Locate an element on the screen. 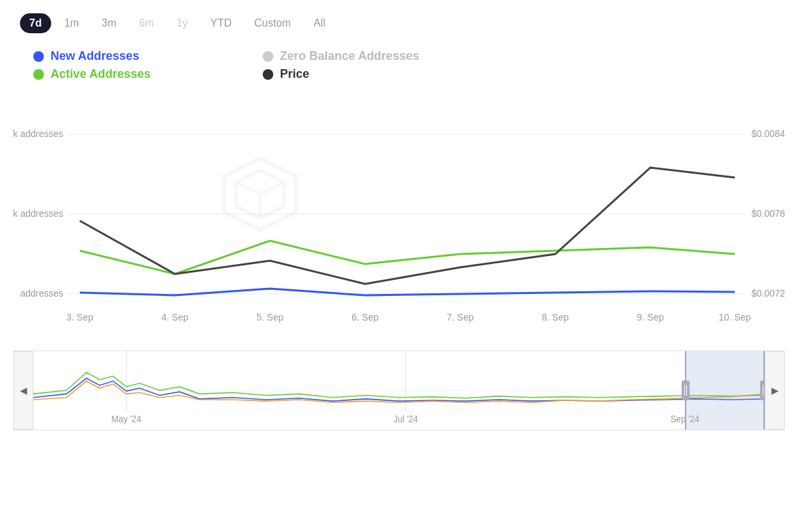 Image resolution: width=798 pixels, height=532 pixels. mini-chart-nav: ◀ May '24 Jul '24 Sep '24 is located at coordinates (399, 390).